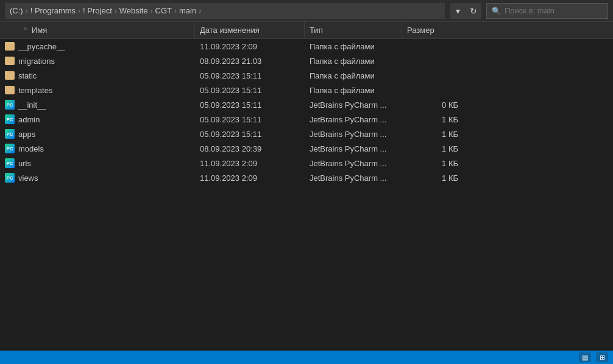 The width and height of the screenshot is (613, 364). What do you see at coordinates (547, 11) in the screenshot?
I see `search-box: 🔍` at bounding box center [547, 11].